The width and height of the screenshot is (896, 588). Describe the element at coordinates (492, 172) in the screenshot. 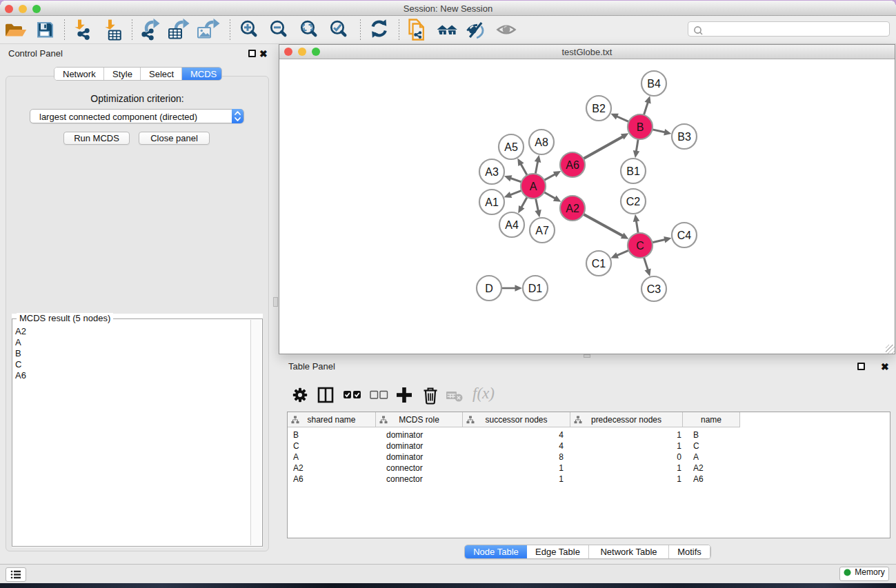

I see `svg-text: A3` at that location.